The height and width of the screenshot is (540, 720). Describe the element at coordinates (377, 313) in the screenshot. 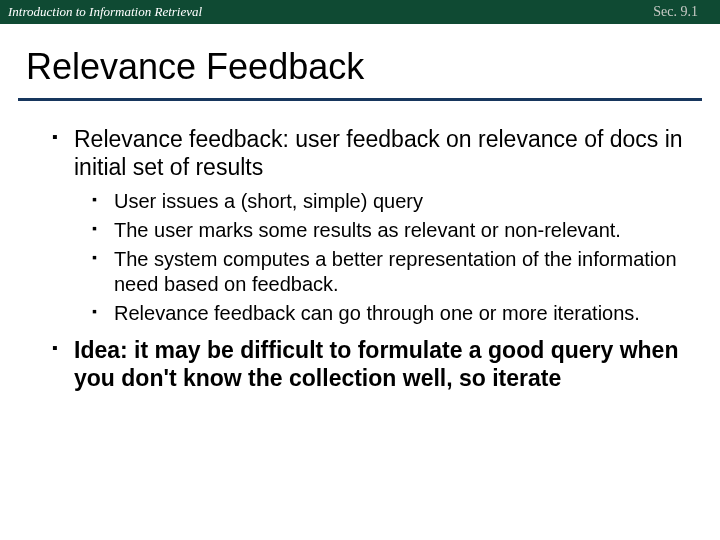

I see `sub-bullet-text: Relevance feedback can go through one or…` at that location.